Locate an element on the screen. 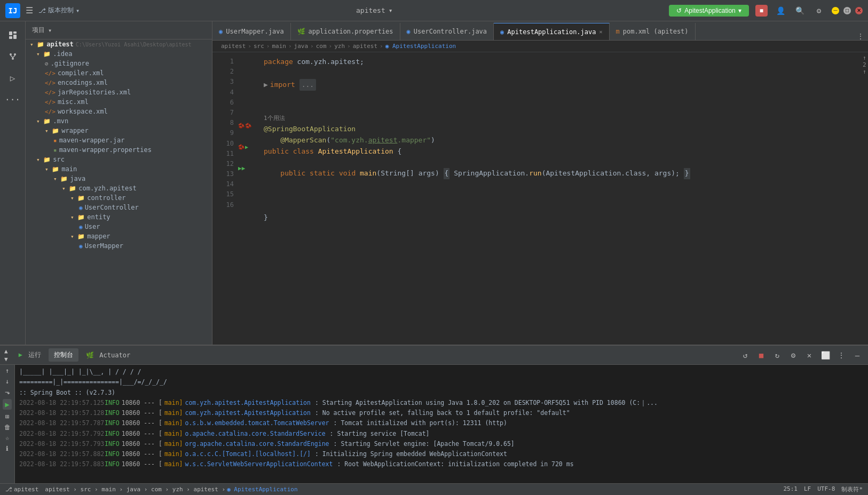  tree-item-jarrepositories: </> jarRepositories.xml is located at coordinates (119, 92).